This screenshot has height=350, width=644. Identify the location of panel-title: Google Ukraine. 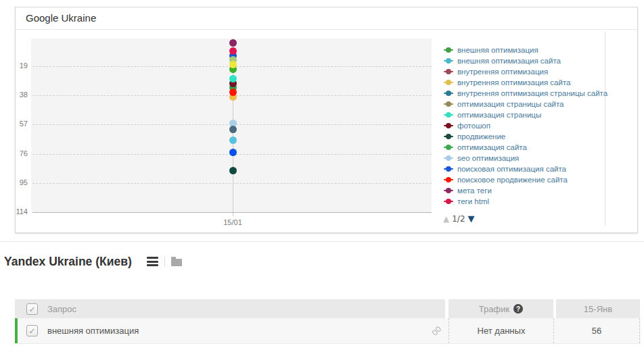
(326, 19).